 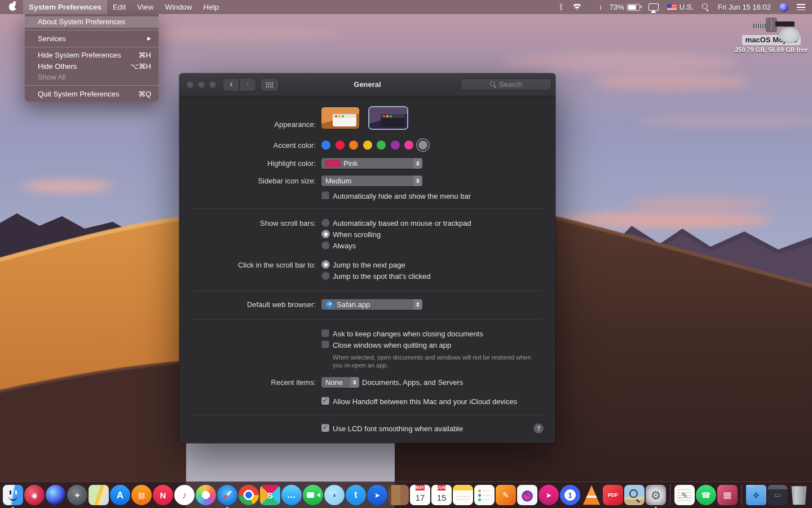 I want to click on dock-facetime-icon, so click(x=313, y=495).